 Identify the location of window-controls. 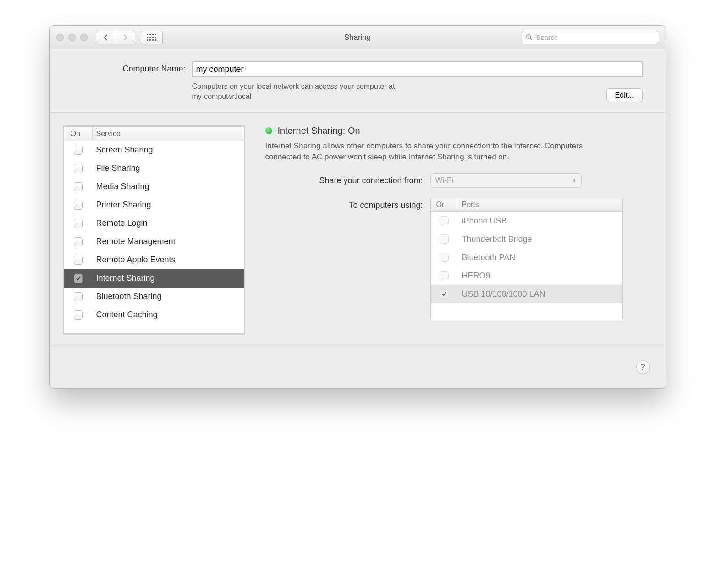
(72, 38).